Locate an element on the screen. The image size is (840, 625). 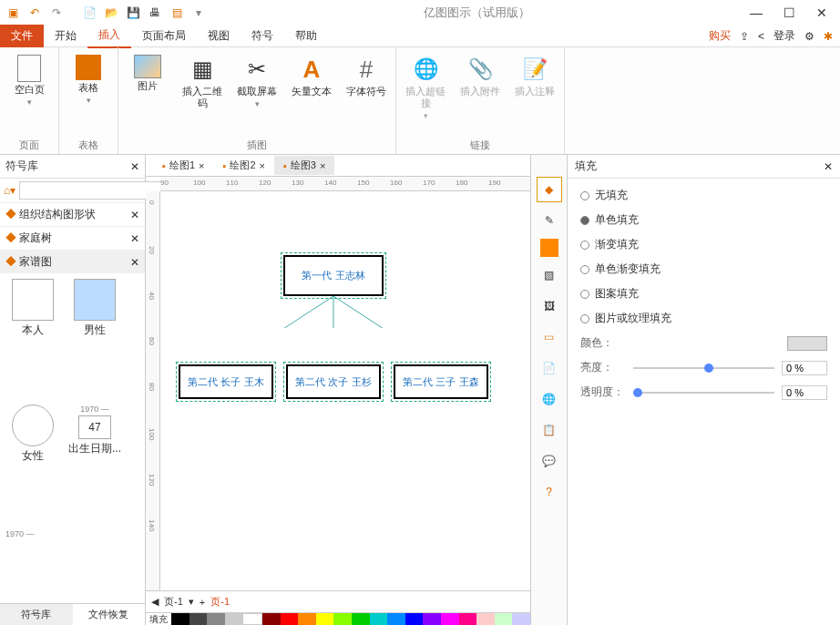
fill-none: 无填充 is located at coordinates (703, 195).